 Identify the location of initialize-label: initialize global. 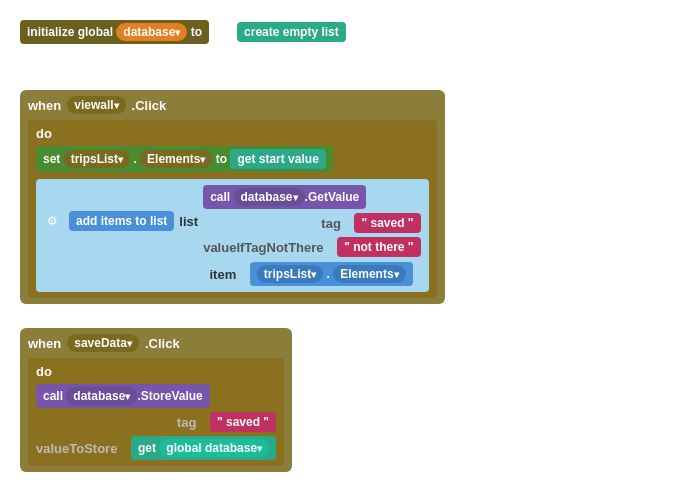
(70, 32).